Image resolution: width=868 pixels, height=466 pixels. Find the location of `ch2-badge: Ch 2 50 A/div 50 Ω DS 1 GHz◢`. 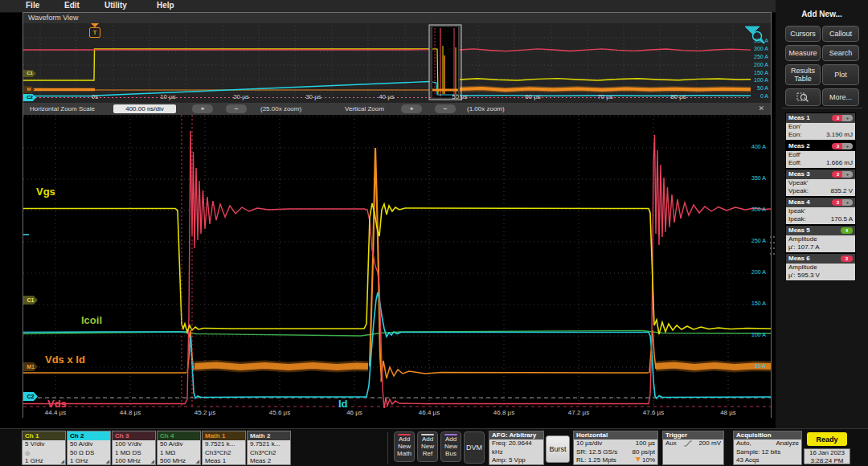

ch2-badge: Ch 2 50 A/div 50 Ω DS 1 GHz◢ is located at coordinates (88, 448).